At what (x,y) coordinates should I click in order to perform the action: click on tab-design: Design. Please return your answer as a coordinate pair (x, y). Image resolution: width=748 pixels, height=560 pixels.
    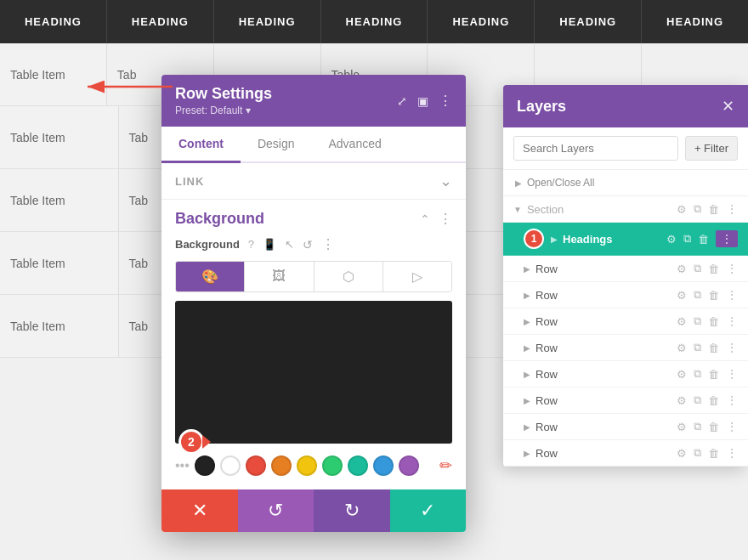
    Looking at the image, I should click on (276, 144).